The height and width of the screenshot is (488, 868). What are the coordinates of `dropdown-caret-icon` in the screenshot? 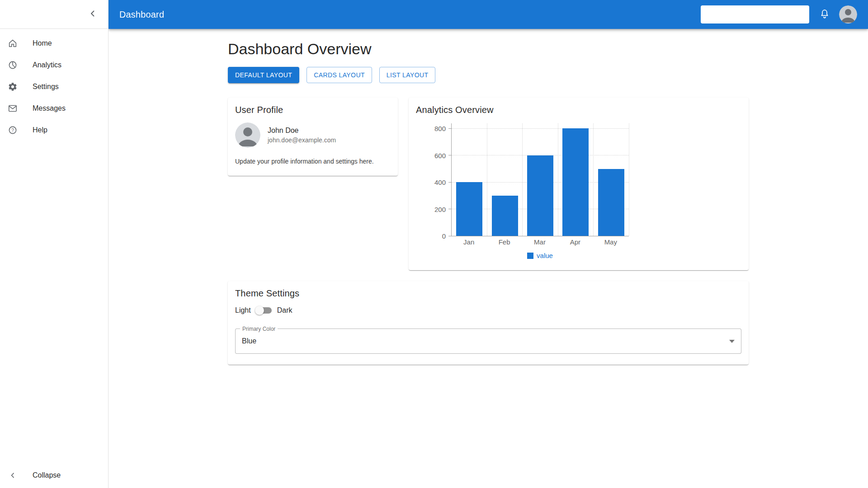 It's located at (732, 342).